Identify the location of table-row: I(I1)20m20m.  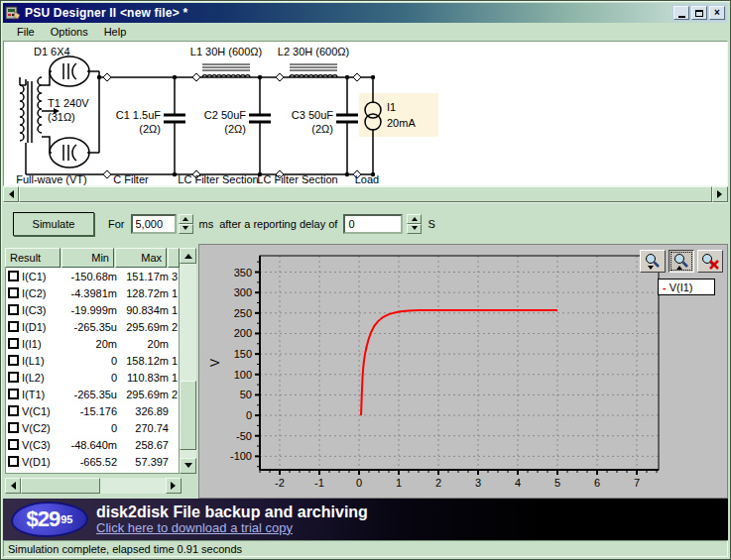
(92, 343).